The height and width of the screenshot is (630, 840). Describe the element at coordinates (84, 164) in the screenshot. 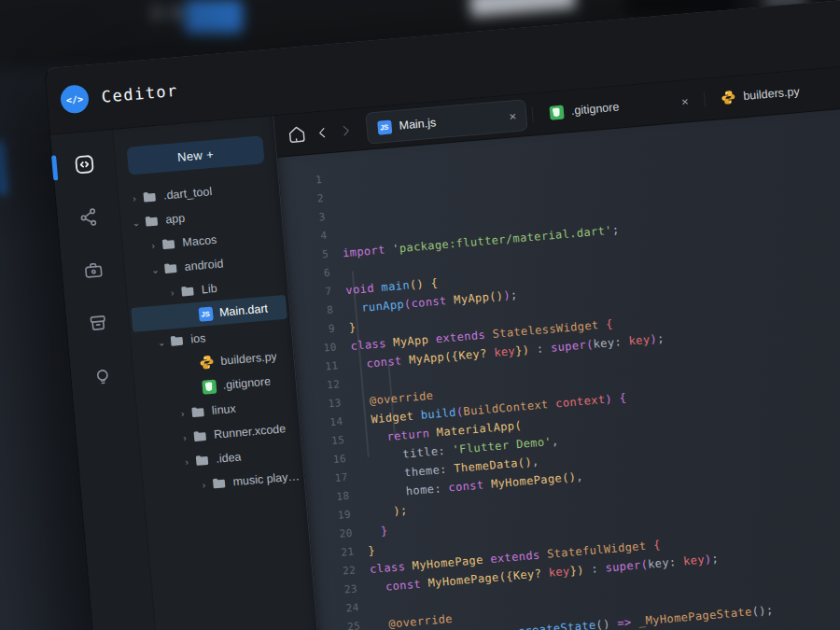

I see `code-editor-icon` at that location.